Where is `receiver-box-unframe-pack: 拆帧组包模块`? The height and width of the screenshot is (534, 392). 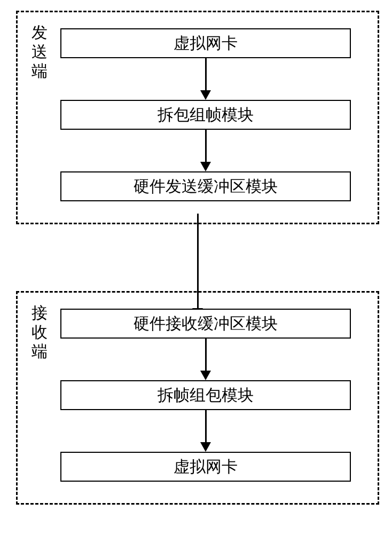 receiver-box-unframe-pack: 拆帧组包模块 is located at coordinates (206, 395).